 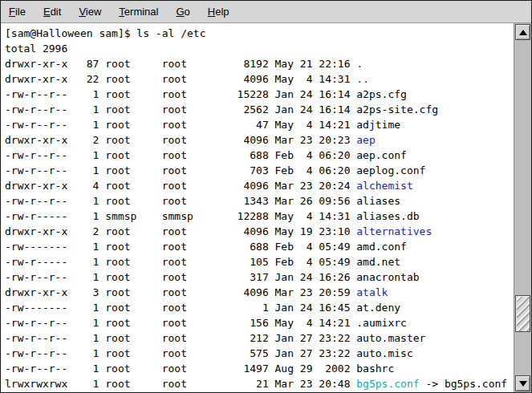 I want to click on file-name: aep.conf, so click(x=382, y=156).